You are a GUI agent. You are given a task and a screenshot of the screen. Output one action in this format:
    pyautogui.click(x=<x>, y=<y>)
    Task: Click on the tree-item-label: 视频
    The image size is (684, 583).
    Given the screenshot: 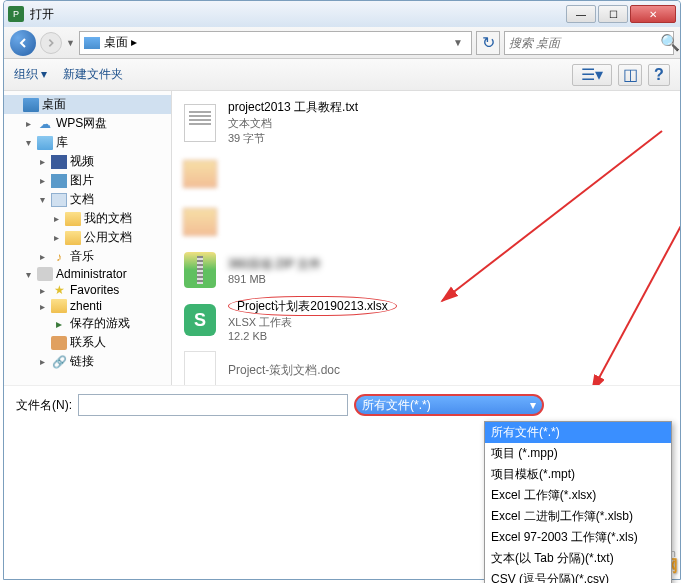 What is the action you would take?
    pyautogui.click(x=82, y=162)
    